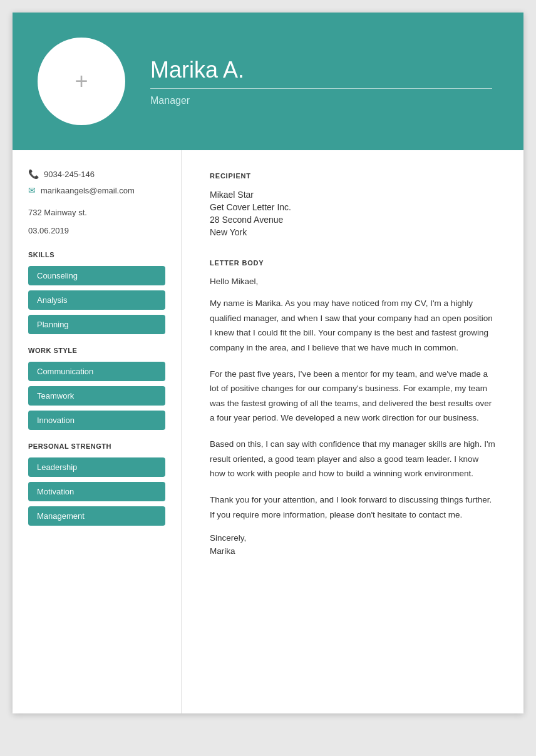  What do you see at coordinates (353, 232) in the screenshot?
I see `recipient-city: New York` at bounding box center [353, 232].